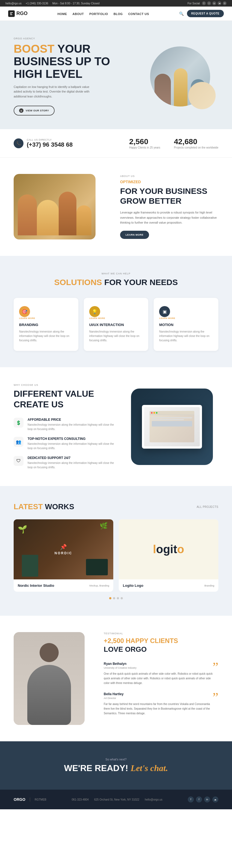 This screenshot has width=232, height=868. What do you see at coordinates (135, 235) in the screenshot?
I see `learn-more-button: LEARN MORE` at bounding box center [135, 235].